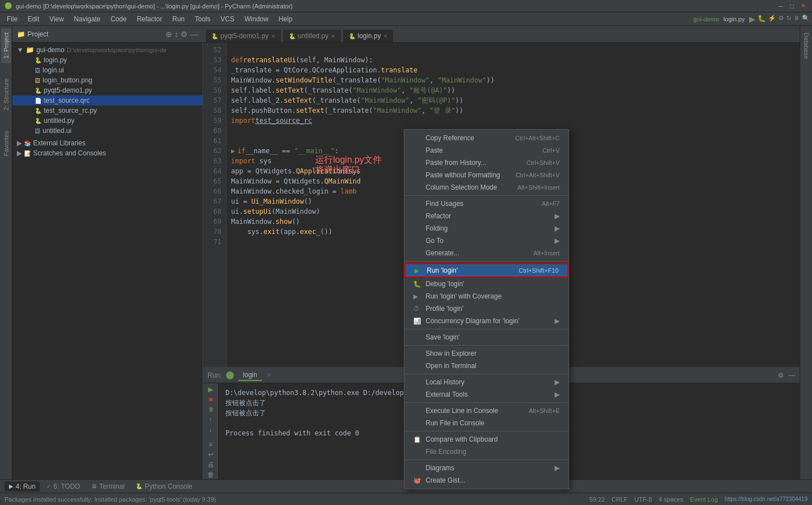 Image resolution: width=812 pixels, height=505 pixels. What do you see at coordinates (487, 411) in the screenshot?
I see `ctx-execute-line: Execute Line in Console Alt+Shift+E` at bounding box center [487, 411].